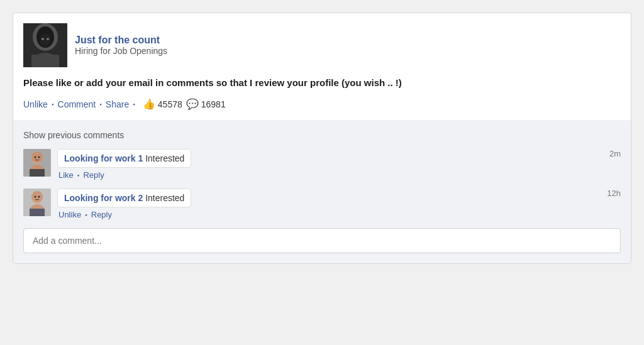 This screenshot has height=345, width=644. What do you see at coordinates (149, 104) in the screenshot?
I see `thumb-icon: 👍` at bounding box center [149, 104].